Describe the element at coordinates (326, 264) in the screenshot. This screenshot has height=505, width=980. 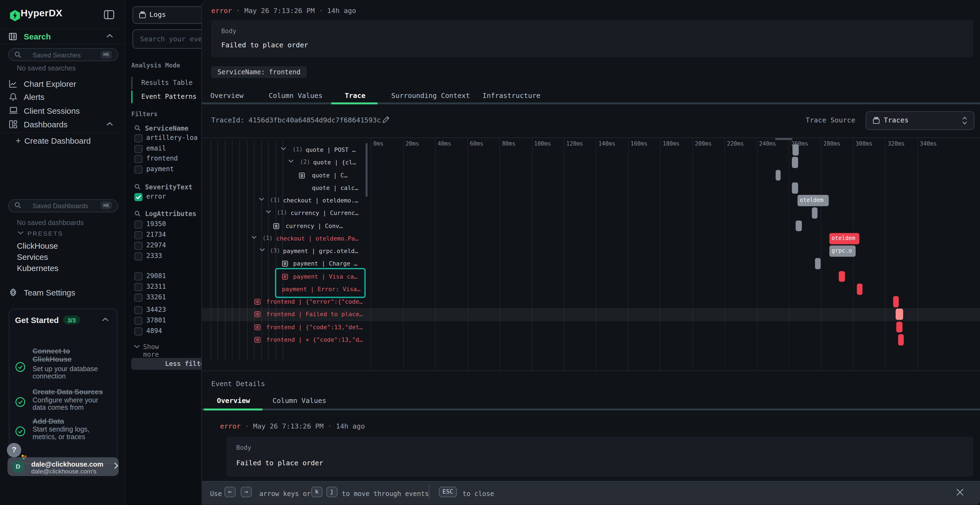
I see `span-label: payment | Charge …` at that location.